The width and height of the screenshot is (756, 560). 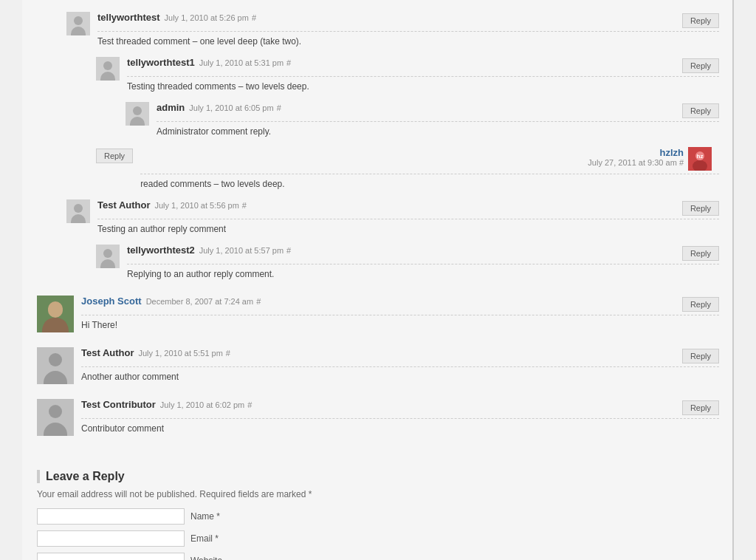 What do you see at coordinates (438, 132) in the screenshot?
I see `comment-text: Administrator comment reply.` at bounding box center [438, 132].